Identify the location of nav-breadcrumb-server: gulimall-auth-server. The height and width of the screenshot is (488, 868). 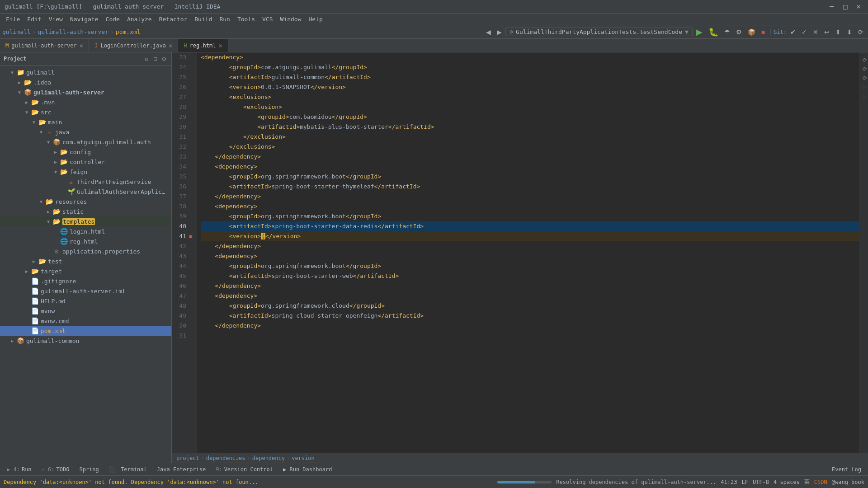
(73, 32).